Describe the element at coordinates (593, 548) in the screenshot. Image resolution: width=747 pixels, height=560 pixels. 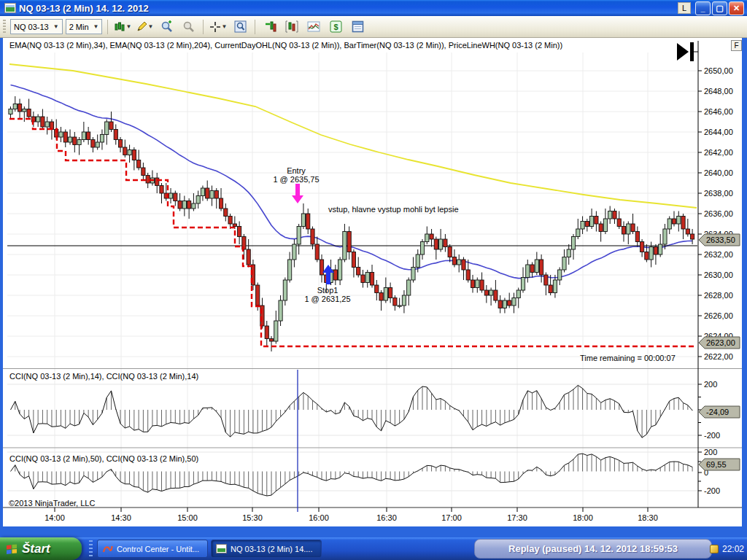
I see `replay-status: Replay (paused) 14. 12. 2012 18:59:53` at that location.